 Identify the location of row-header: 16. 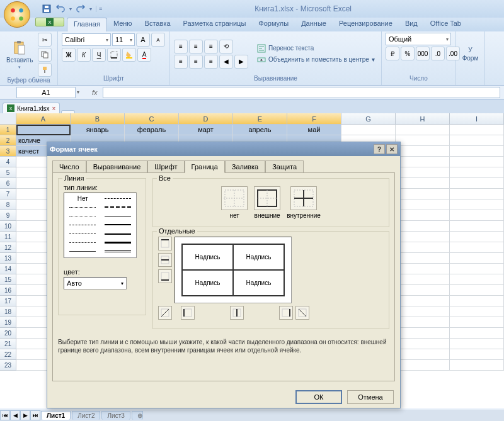
(8, 291).